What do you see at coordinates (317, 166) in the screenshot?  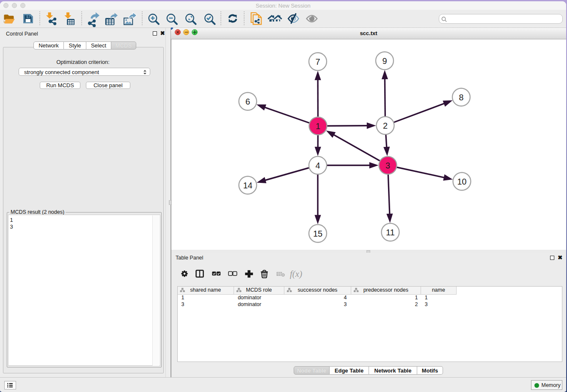 I see `svg-text: 4` at bounding box center [317, 166].